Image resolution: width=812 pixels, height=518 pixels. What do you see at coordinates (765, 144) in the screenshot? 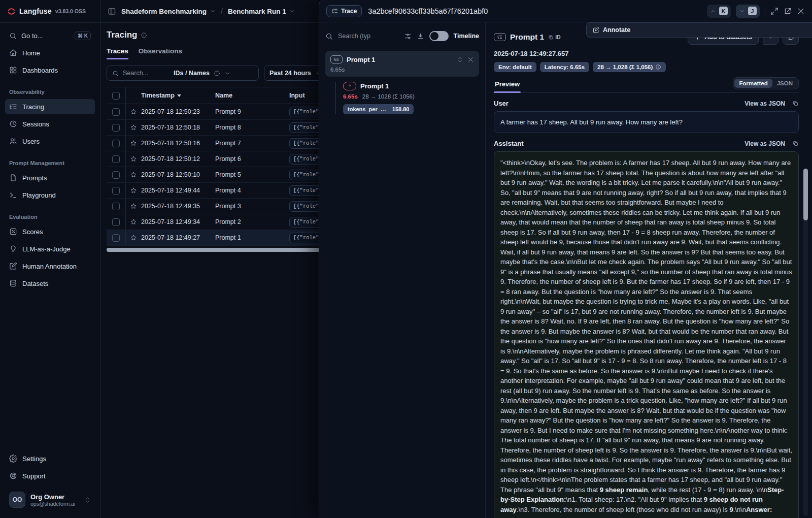
I see `assistant-view-as-json: View as JSON` at bounding box center [765, 144].